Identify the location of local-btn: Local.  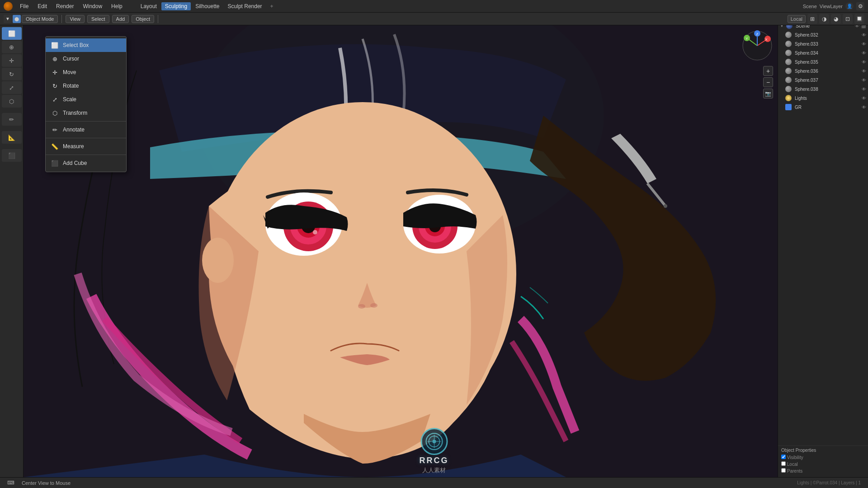
(797, 19).